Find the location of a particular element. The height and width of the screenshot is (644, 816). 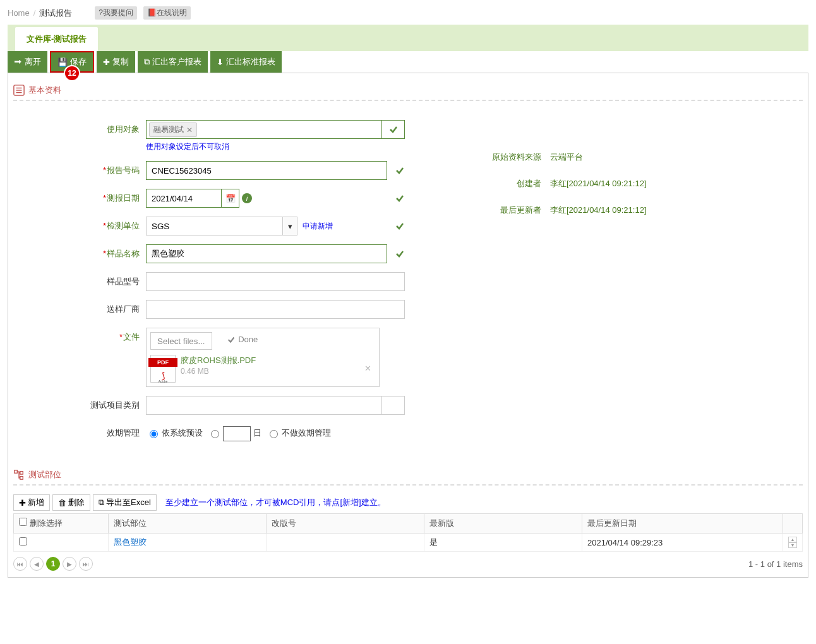

label-file: *文件 is located at coordinates (111, 335).